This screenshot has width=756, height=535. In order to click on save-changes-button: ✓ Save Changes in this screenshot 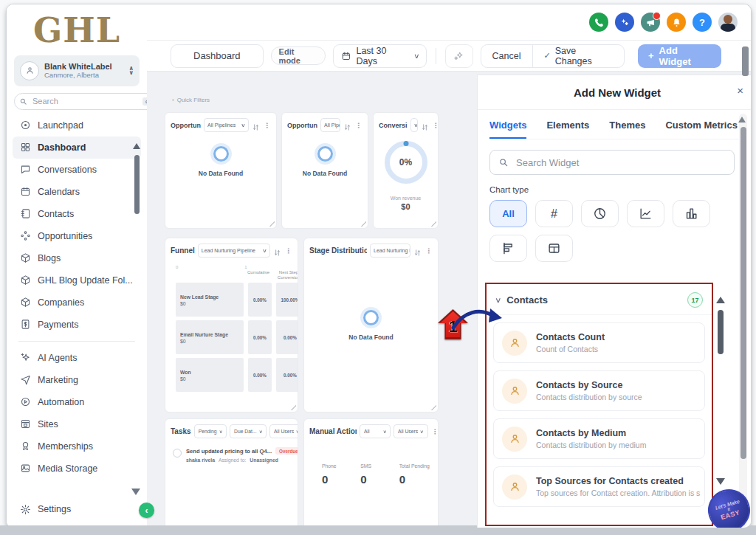, I will do `click(578, 56)`.